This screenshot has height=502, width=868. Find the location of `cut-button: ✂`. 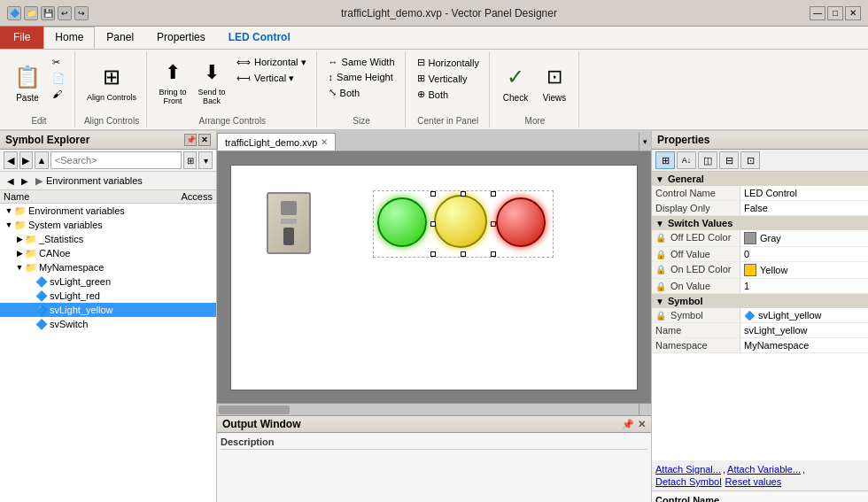

cut-button: ✂ is located at coordinates (58, 62).